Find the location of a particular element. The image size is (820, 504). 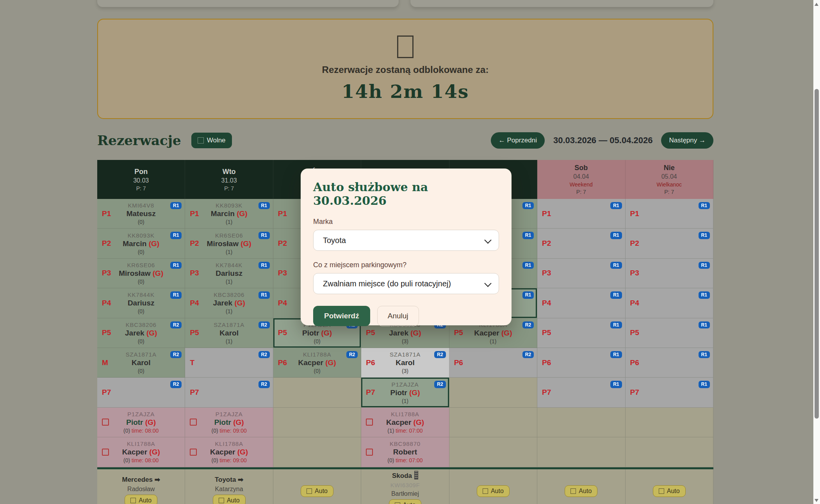

person-name: Karol is located at coordinates (141, 363).